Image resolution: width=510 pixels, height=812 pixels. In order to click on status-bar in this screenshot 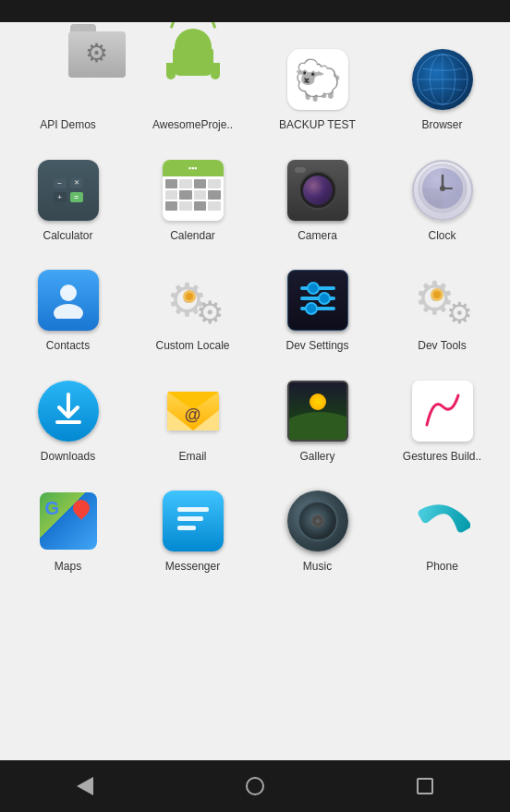, I will do `click(255, 11)`.